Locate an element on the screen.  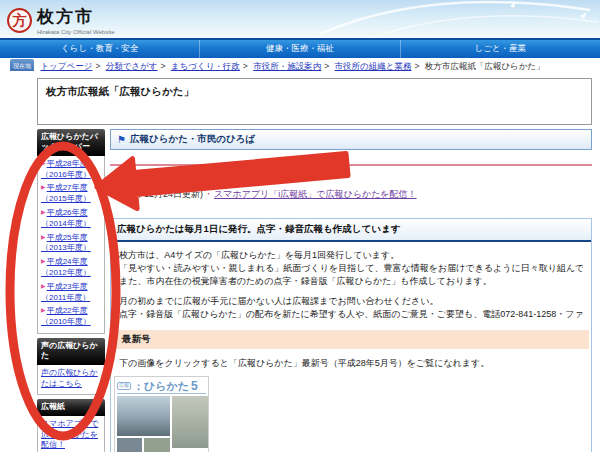
sidebar-item-h25: ▶平成25年度（2013年度） is located at coordinates (72, 244).